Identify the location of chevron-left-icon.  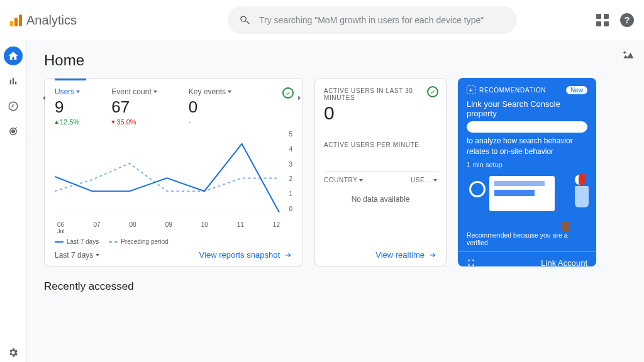
(44, 98).